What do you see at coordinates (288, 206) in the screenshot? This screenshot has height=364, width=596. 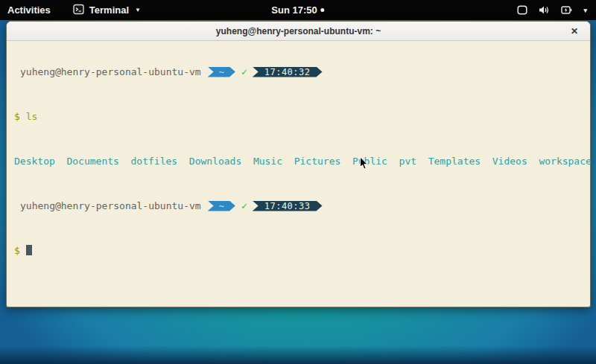 I see `prompt-time-segment: 17:40:33` at bounding box center [288, 206].